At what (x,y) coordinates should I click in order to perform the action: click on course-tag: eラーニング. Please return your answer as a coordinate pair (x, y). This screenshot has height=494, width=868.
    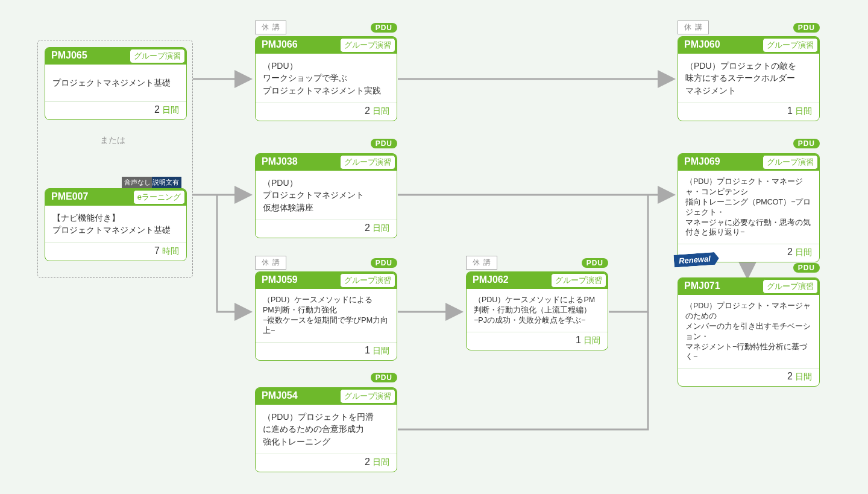
    Looking at the image, I should click on (159, 197).